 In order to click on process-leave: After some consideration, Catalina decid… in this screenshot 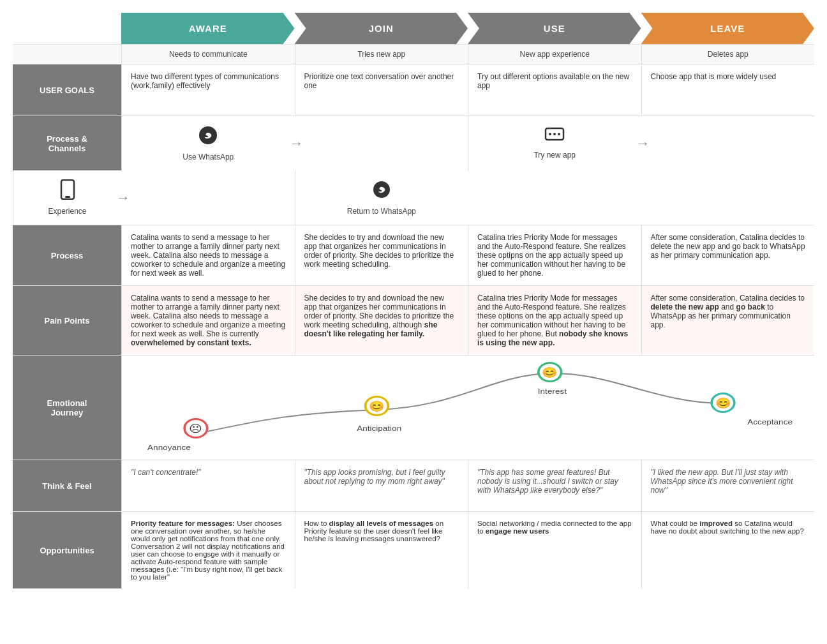, I will do `click(728, 255)`.